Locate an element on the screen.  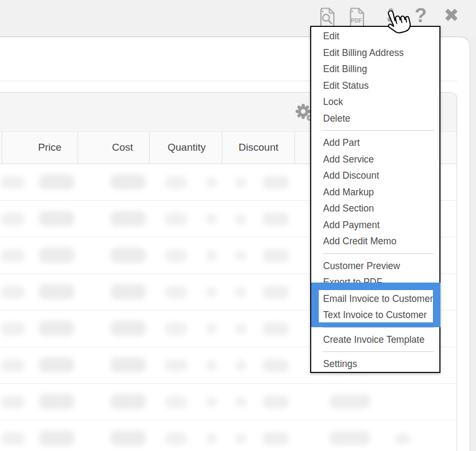
close-icon: ✖ is located at coordinates (451, 15).